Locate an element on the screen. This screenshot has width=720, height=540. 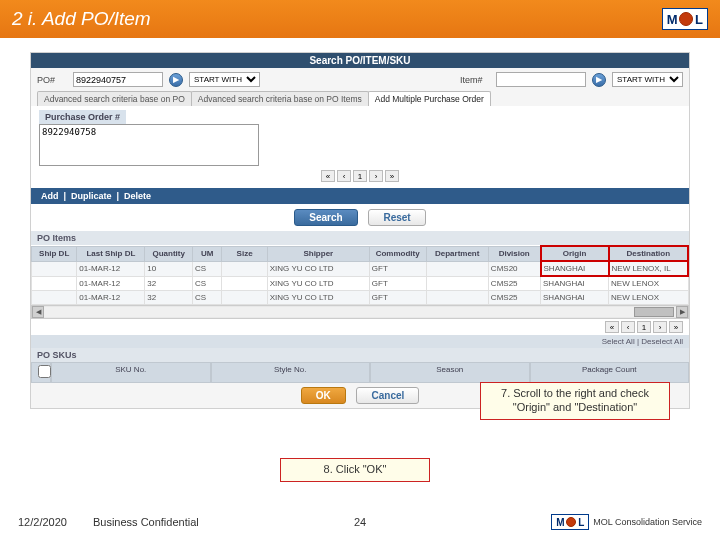
col-package-count: Package Count is located at coordinates (610, 372).